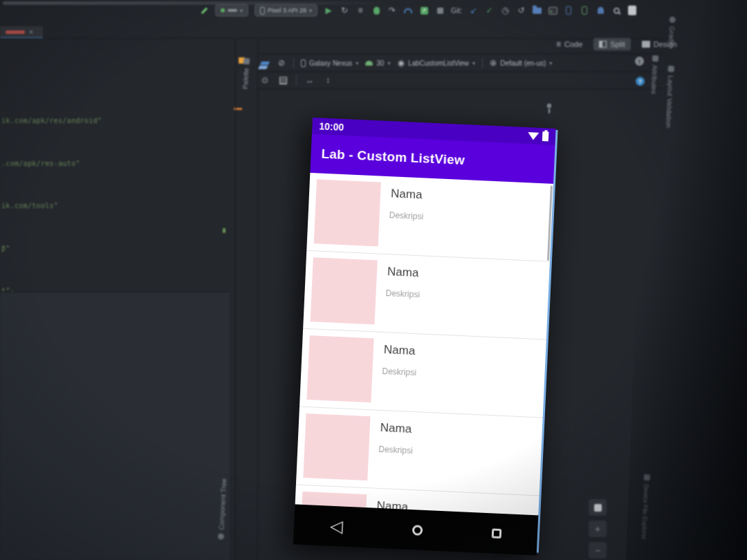 The width and height of the screenshot is (747, 560). I want to click on design-icon, so click(646, 44).